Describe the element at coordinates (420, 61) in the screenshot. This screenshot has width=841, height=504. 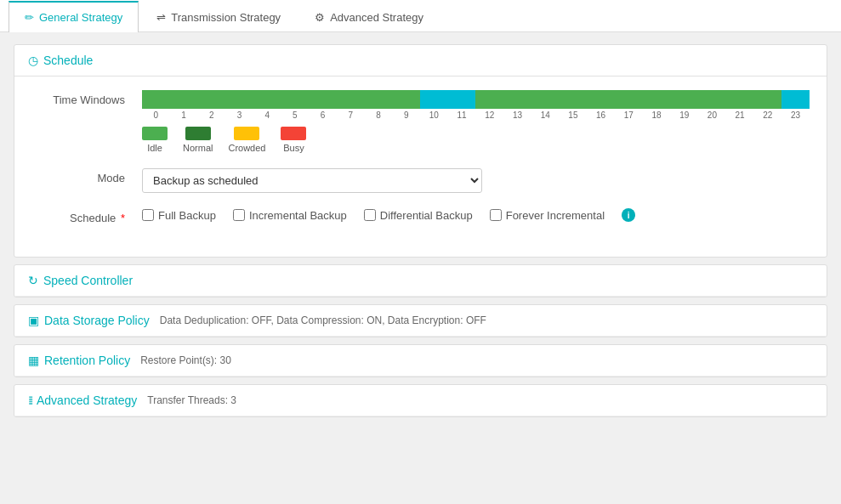
I see `schedule-header: ◷ Schedule` at that location.